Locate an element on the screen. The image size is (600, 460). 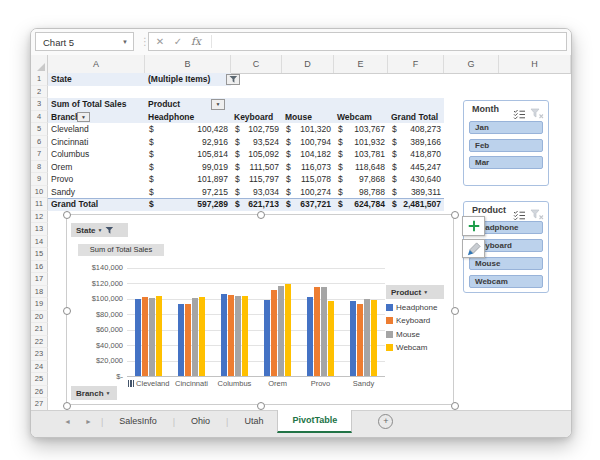
pivot-value-cell: $101,897 is located at coordinates (188, 180).